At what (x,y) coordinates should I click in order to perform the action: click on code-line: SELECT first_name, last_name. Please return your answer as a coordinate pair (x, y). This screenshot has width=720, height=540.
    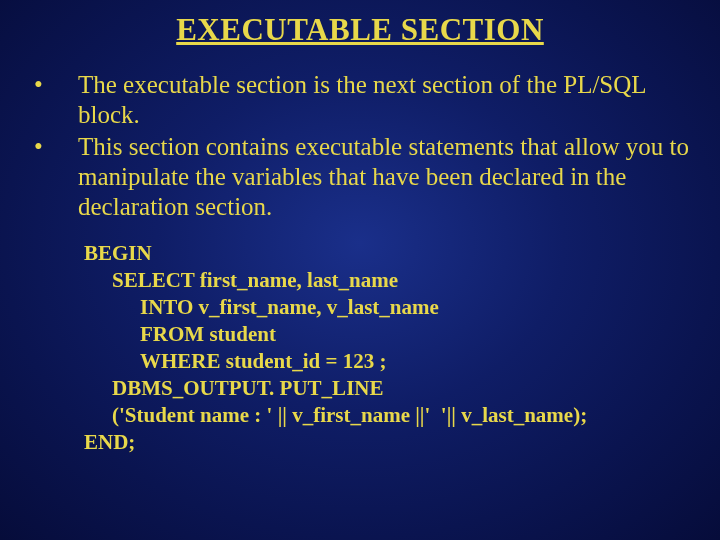
    Looking at the image, I should click on (387, 280).